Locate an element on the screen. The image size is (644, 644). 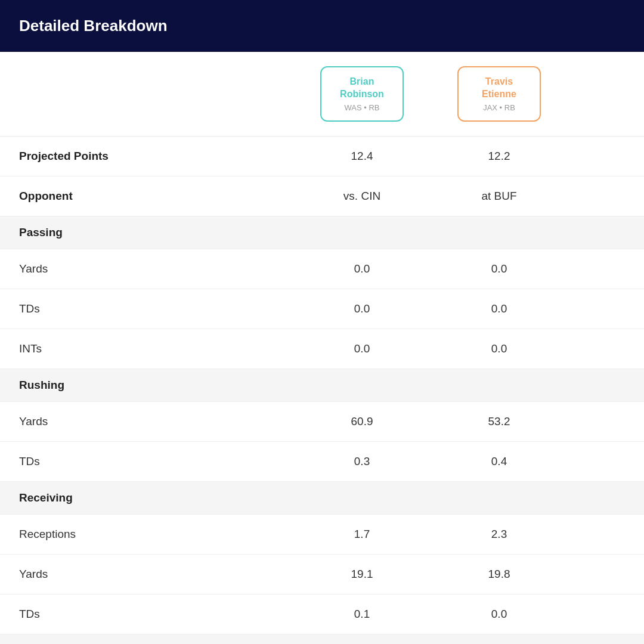
row-value-player2: 19.8 is located at coordinates (499, 574).